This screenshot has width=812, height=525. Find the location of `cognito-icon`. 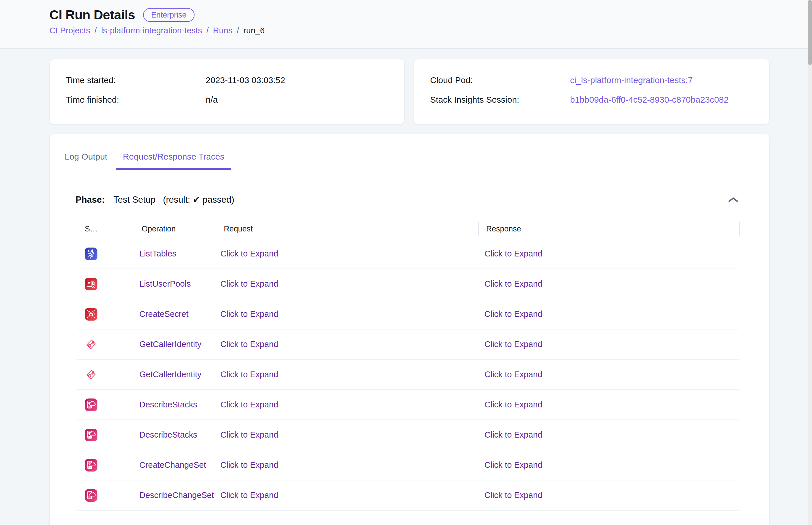

cognito-icon is located at coordinates (91, 284).